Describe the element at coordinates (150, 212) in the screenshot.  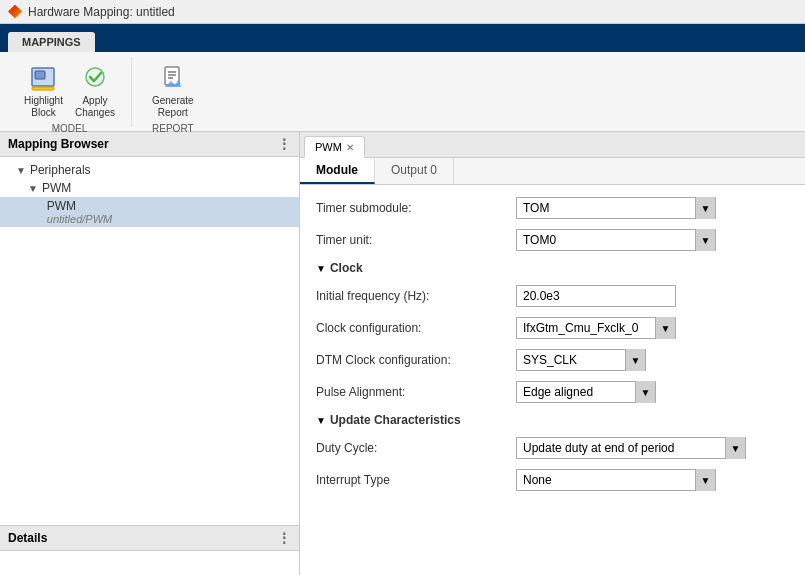
I see `pwm-instance-item: PWM untitled/PWM` at that location.